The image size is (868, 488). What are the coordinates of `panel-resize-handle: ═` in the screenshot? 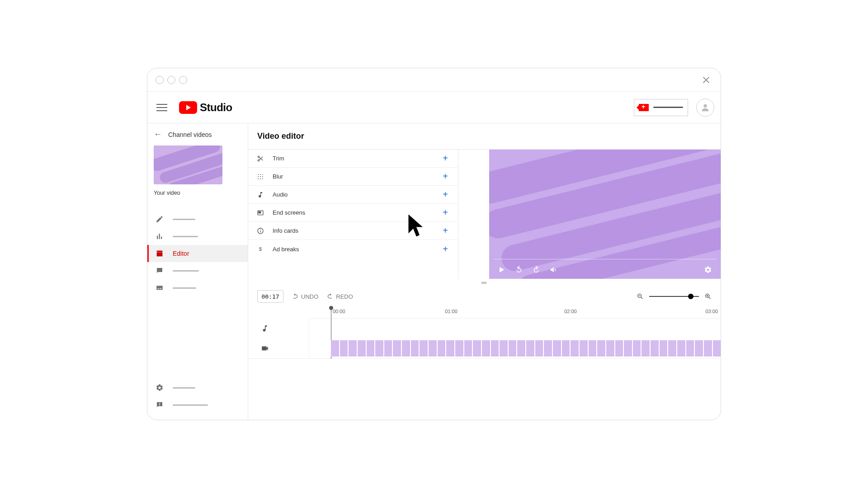 It's located at (485, 283).